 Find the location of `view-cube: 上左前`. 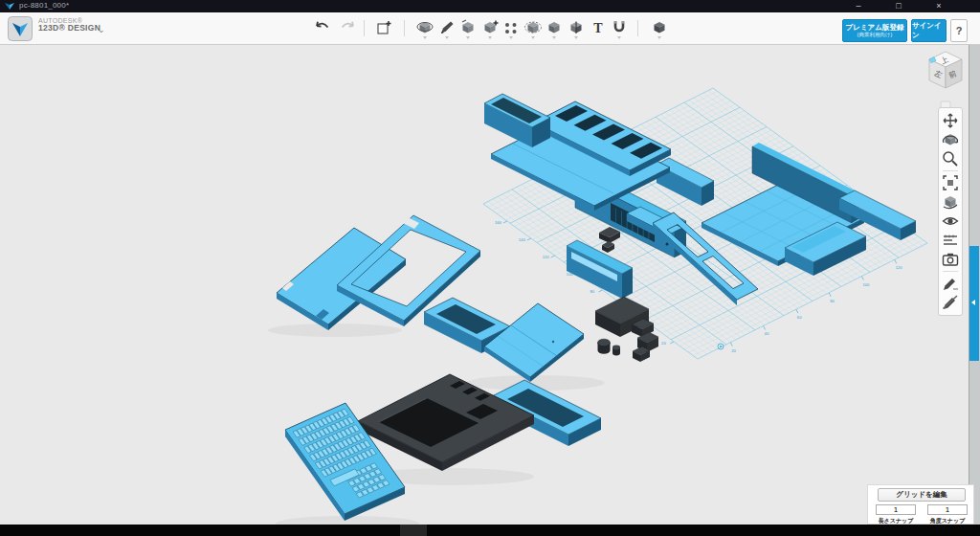

view-cube: 上左前 is located at coordinates (946, 81).